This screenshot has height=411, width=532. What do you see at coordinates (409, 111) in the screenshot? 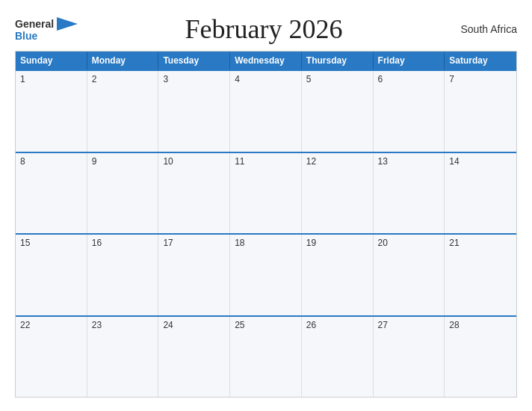
I see `day-6: 6` at bounding box center [409, 111].